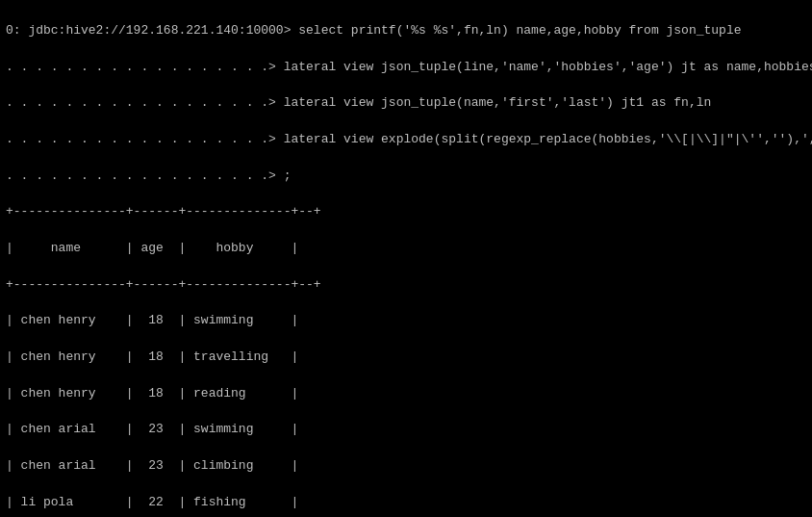 The height and width of the screenshot is (517, 812). What do you see at coordinates (358, 102) in the screenshot?
I see `query-line-2: . . . . . . . . . . . . . . . . . .> lat…` at bounding box center [358, 102].